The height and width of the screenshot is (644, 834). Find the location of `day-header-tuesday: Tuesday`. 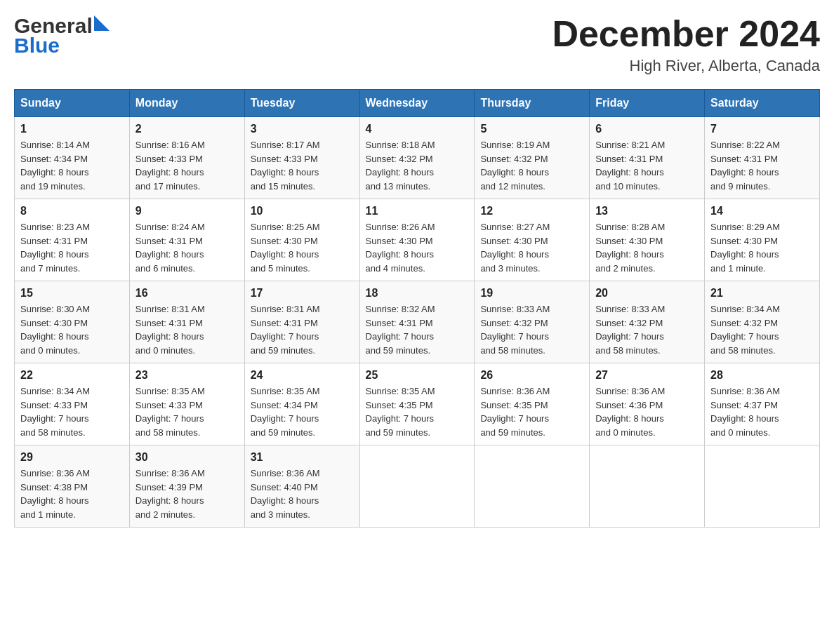

day-header-tuesday: Tuesday is located at coordinates (302, 104).